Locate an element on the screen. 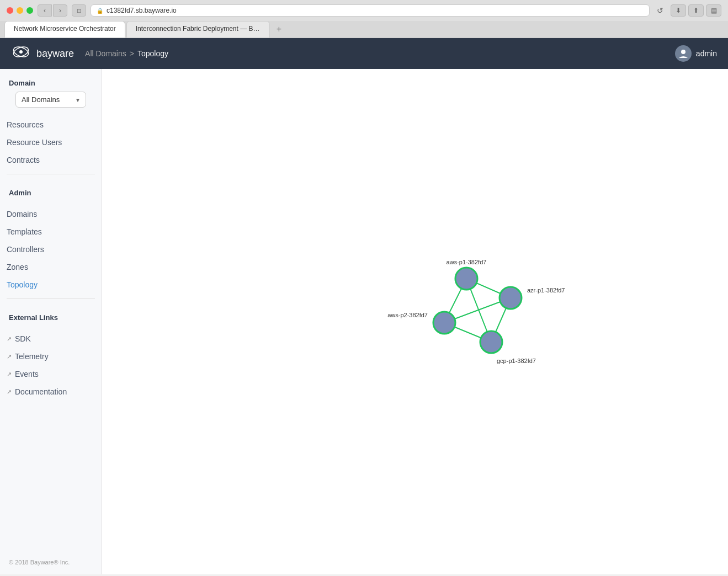 Image resolution: width=728 pixels, height=576 pixels. user-area: admin is located at coordinates (696, 54).